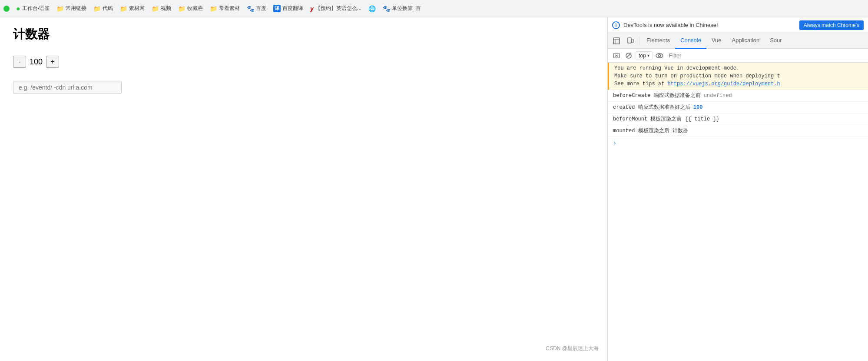 The image size is (868, 361). Describe the element at coordinates (33, 9) in the screenshot. I see `toolbar-item-workbench: ● 工作台·语雀` at that location.